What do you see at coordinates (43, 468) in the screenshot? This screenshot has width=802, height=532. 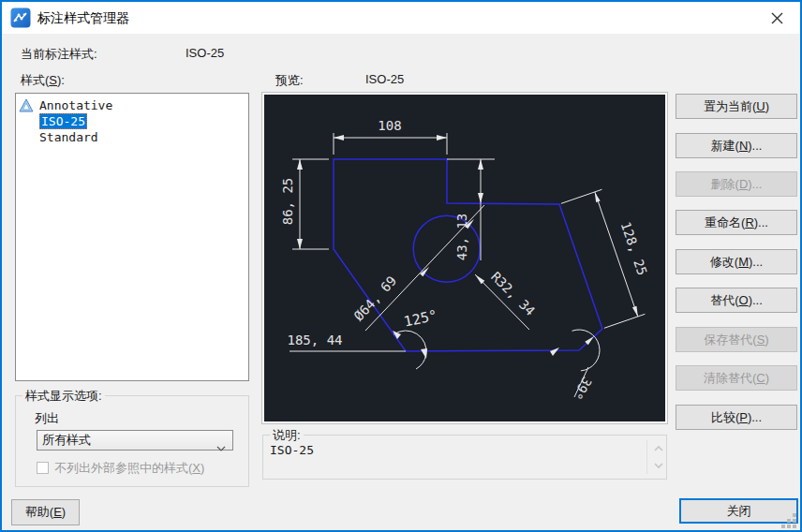 I see `hide-xref-checkbox` at bounding box center [43, 468].